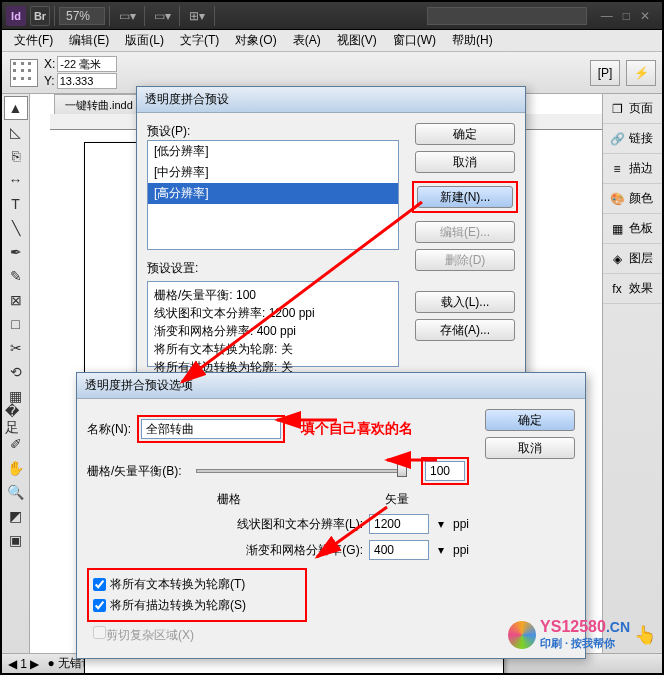  I want to click on chk-clip-complex, so click(100, 632).